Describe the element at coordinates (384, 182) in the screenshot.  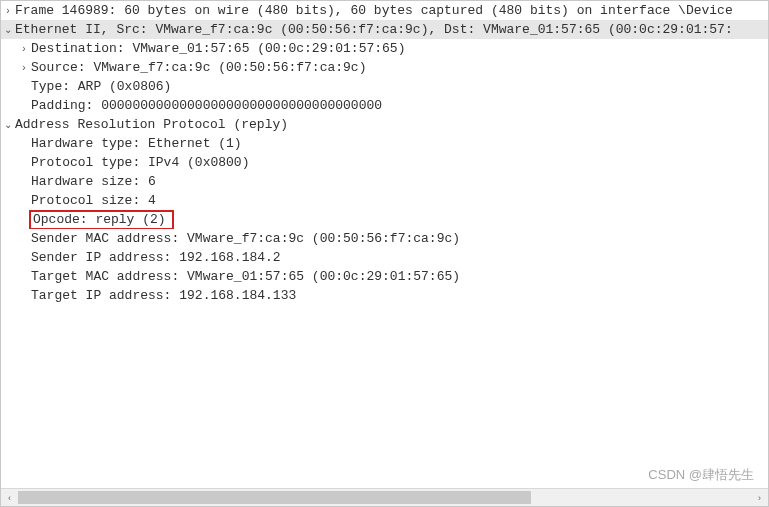
I see `arp-hardware-size-row: Hardware size: 6` at that location.